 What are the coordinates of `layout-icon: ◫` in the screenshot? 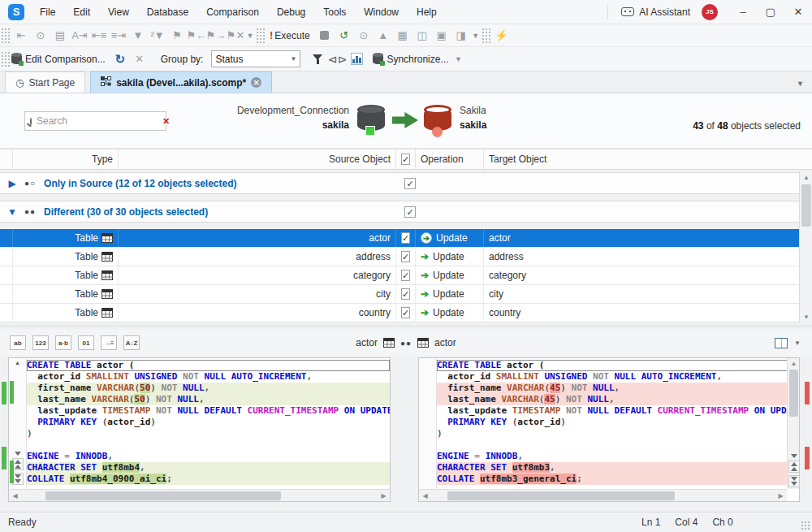 It's located at (422, 36).